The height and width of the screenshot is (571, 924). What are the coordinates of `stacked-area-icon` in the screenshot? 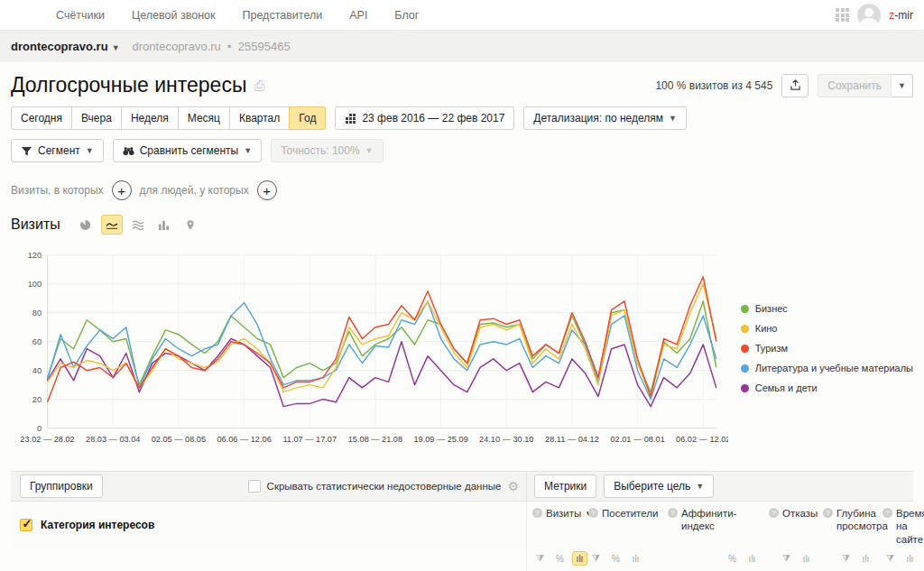 It's located at (138, 225).